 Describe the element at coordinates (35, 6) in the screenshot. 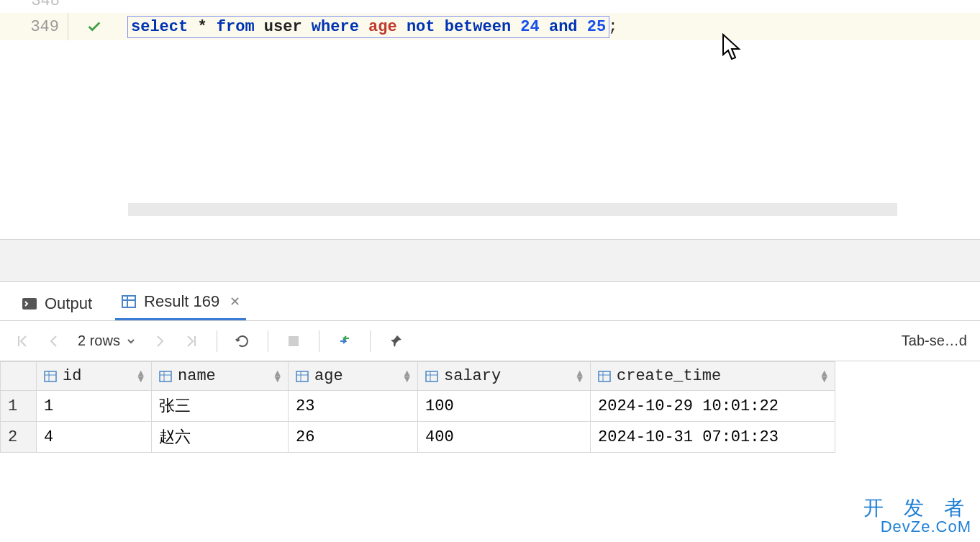

I see `line-number: 348` at that location.